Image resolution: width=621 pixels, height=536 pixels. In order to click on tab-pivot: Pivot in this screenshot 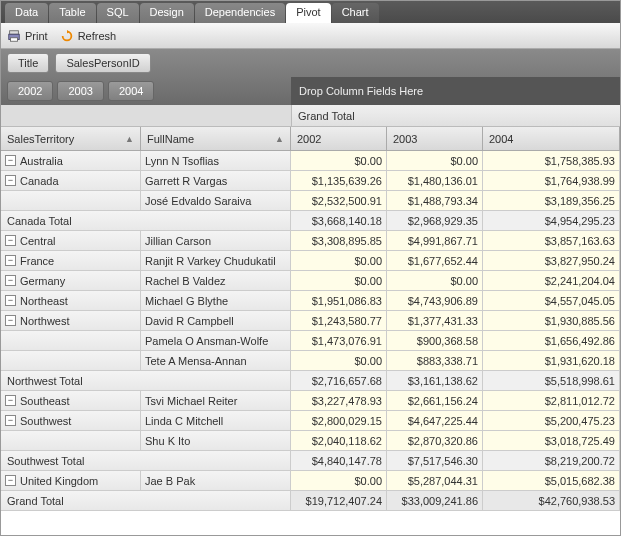, I will do `click(308, 13)`.